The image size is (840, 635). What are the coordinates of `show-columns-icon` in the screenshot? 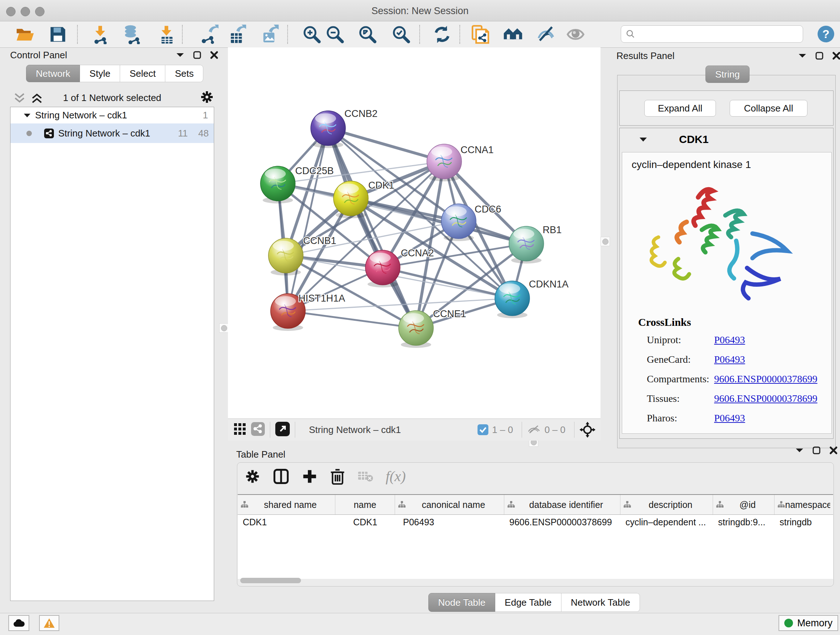 It's located at (281, 477).